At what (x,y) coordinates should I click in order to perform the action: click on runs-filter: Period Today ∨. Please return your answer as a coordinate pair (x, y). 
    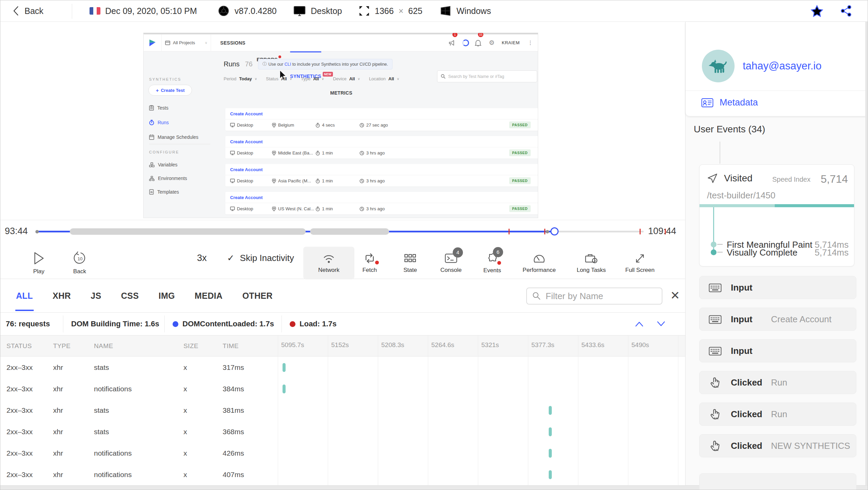
    Looking at the image, I should click on (240, 79).